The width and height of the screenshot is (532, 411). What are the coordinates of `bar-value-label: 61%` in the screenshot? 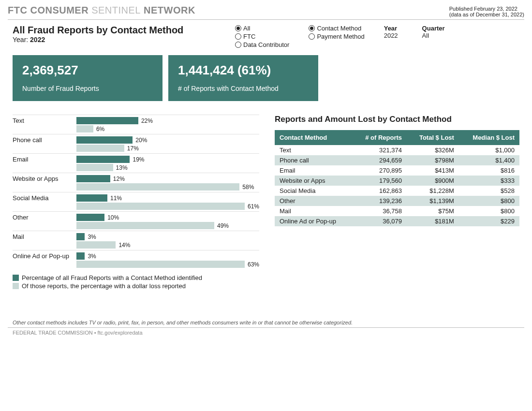 It's located at (253, 206).